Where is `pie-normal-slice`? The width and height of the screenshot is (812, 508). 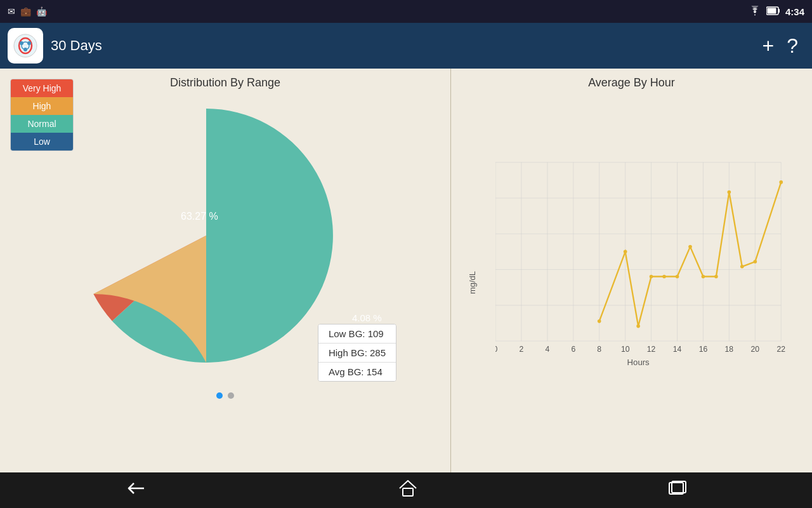 pie-normal-slice is located at coordinates (223, 236).